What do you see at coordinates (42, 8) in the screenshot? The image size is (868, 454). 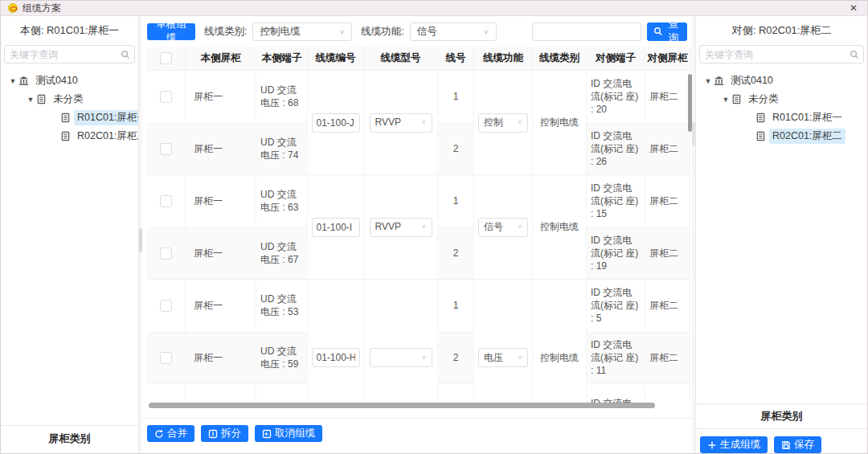 I see `window-title: 组缆方案` at bounding box center [42, 8].